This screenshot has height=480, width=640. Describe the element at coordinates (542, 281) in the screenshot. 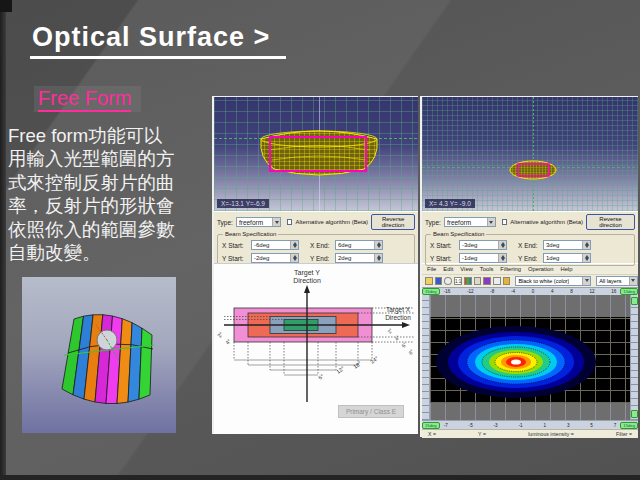

I see `colormap-value: Black to white (color)` at that location.